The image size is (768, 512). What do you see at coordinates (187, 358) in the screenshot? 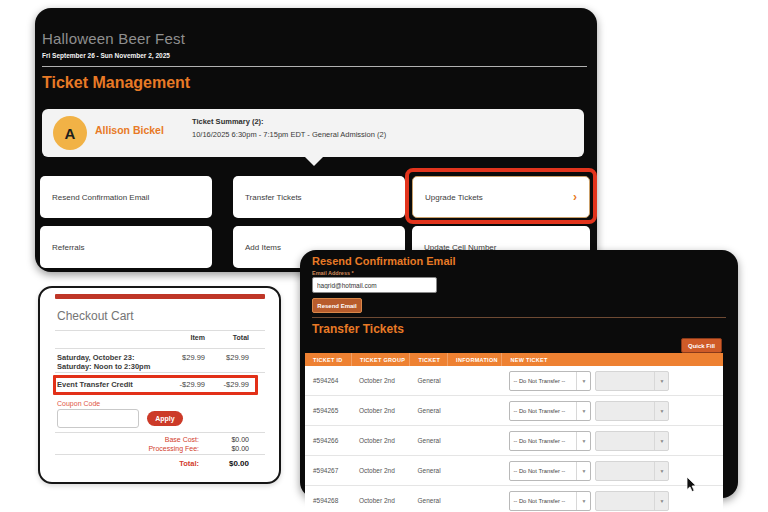
I see `line-item-price: $29.99` at bounding box center [187, 358].